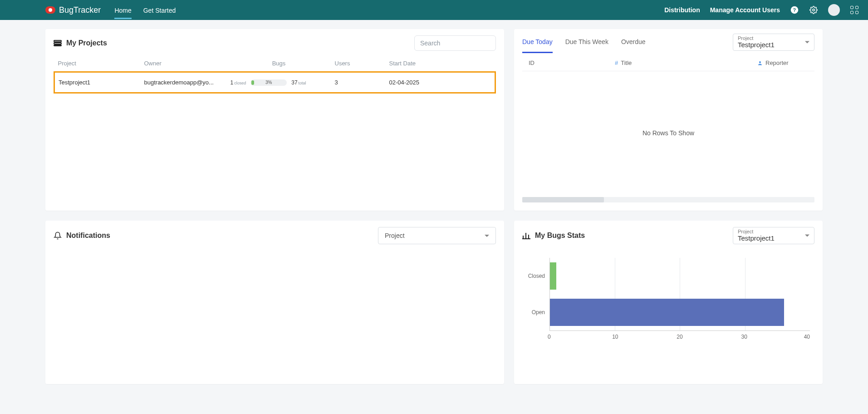 The height and width of the screenshot is (414, 868). I want to click on tab-overdue: Overdue, so click(633, 44).